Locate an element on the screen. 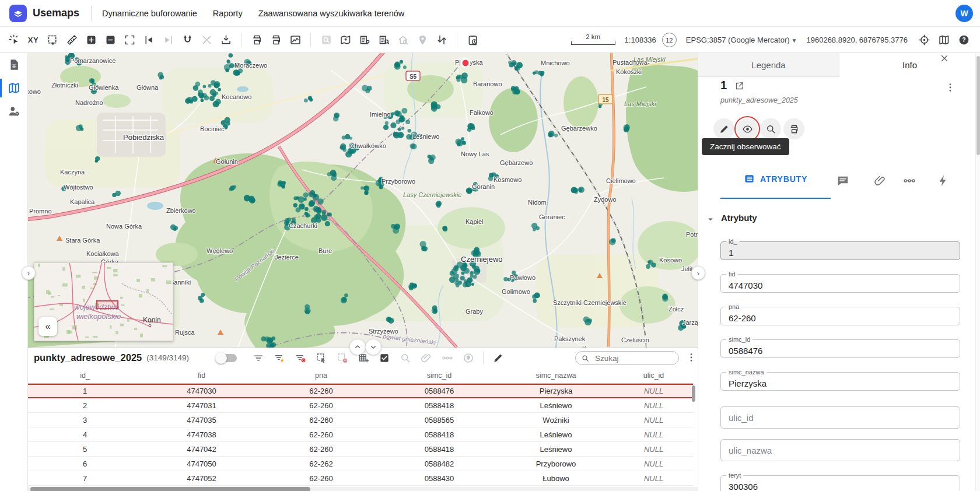 This screenshot has height=491, width=980. column-header-pna: pna is located at coordinates (321, 376).